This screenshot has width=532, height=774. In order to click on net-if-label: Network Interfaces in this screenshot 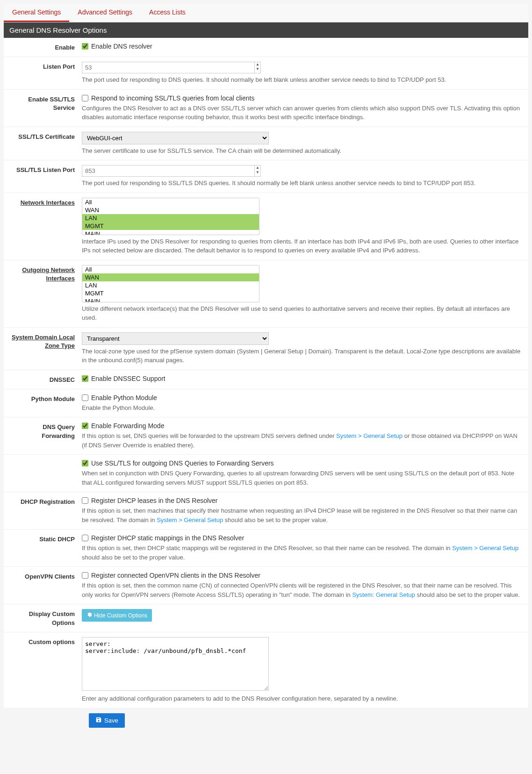, I will do `click(46, 202)`.